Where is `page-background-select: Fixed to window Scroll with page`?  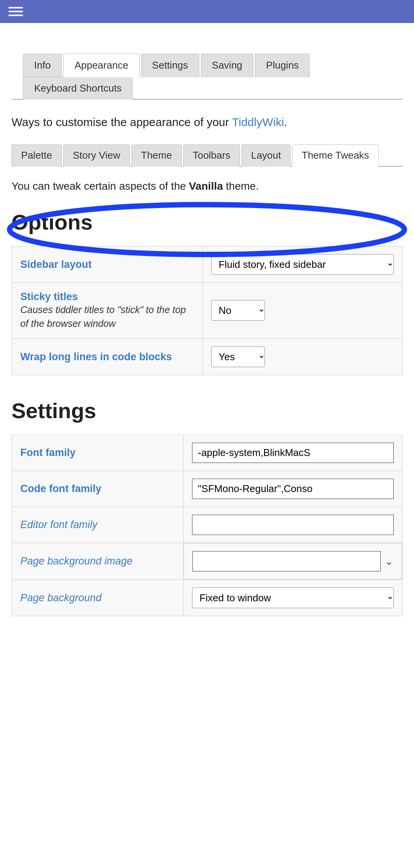 page-background-select: Fixed to window Scroll with page is located at coordinates (293, 598).